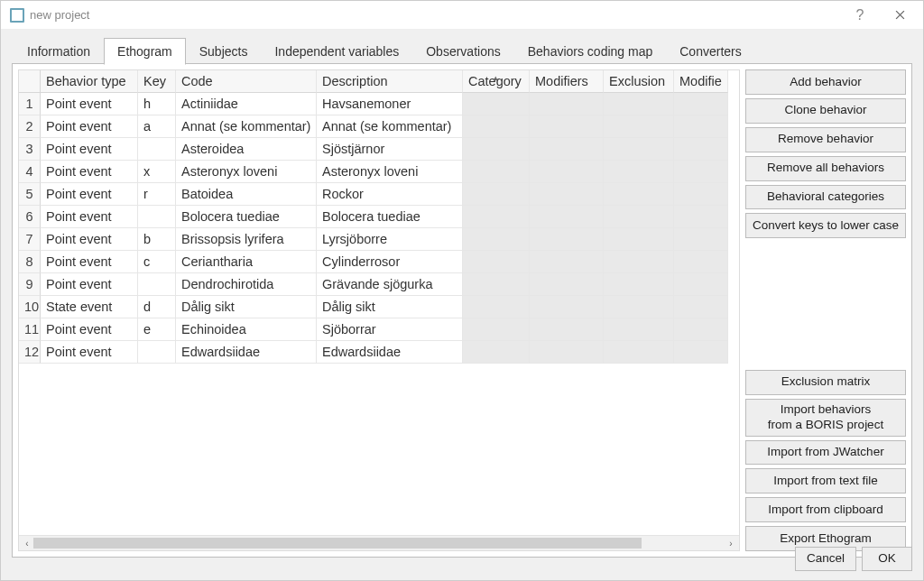  What do you see at coordinates (246, 330) in the screenshot?
I see `cell: Echinoidea` at bounding box center [246, 330].